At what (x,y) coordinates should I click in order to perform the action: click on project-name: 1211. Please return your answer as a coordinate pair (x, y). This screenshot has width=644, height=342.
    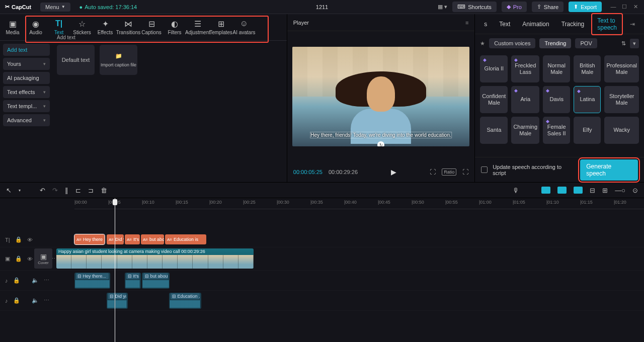
    Looking at the image, I should click on (322, 7).